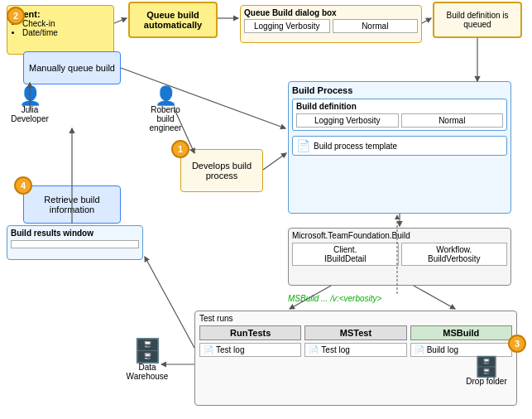  Describe the element at coordinates (356, 146) in the screenshot. I see `bpt-label: Build process template` at that location.